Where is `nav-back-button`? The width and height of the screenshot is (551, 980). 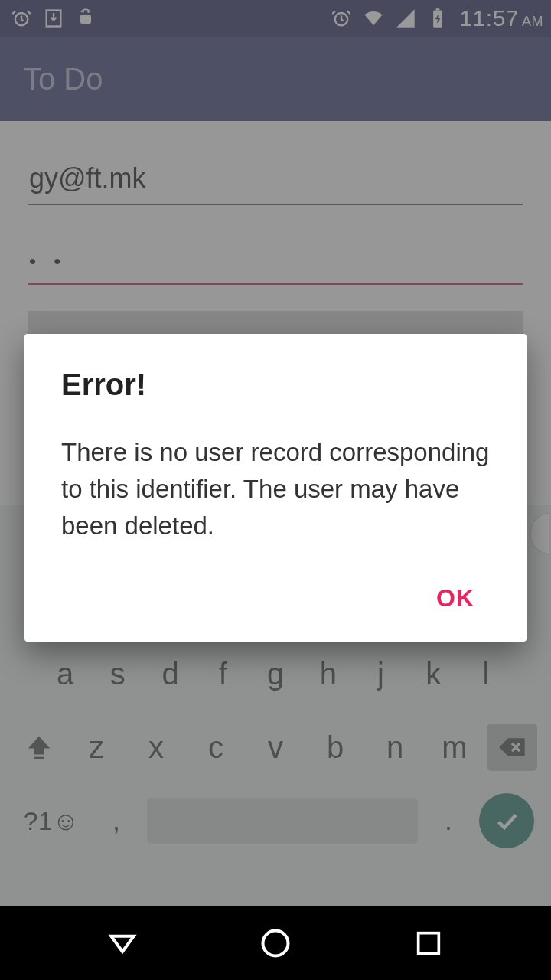 nav-back-button is located at coordinates (122, 943).